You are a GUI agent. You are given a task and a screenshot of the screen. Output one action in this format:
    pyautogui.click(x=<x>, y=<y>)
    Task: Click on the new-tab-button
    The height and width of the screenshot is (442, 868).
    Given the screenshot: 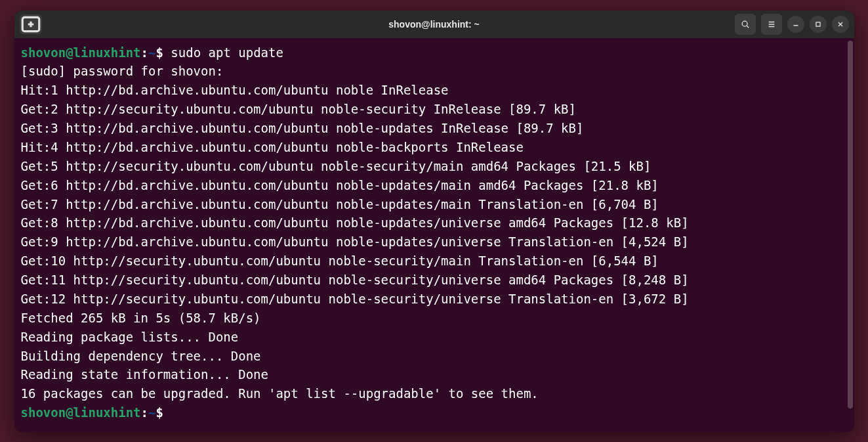 What is the action you would take?
    pyautogui.click(x=31, y=24)
    